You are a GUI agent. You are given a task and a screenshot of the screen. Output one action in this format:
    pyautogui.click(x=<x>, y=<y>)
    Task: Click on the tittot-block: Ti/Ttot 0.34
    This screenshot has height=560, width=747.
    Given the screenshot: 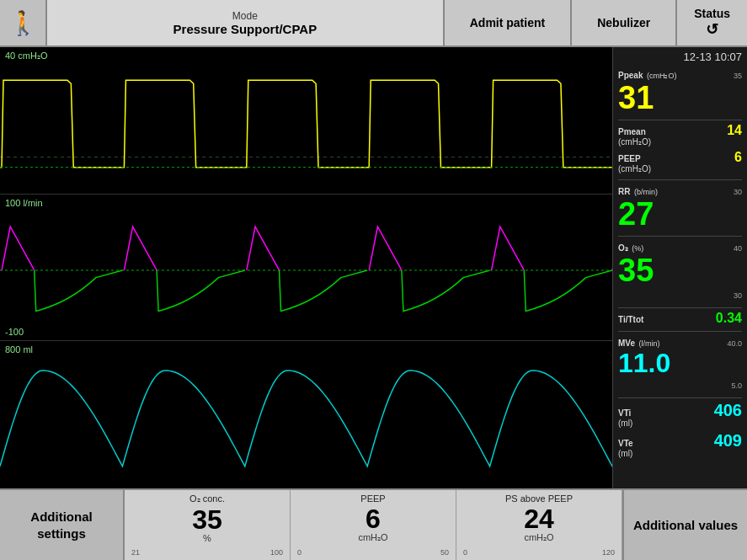 What is the action you would take?
    pyautogui.click(x=680, y=318)
    